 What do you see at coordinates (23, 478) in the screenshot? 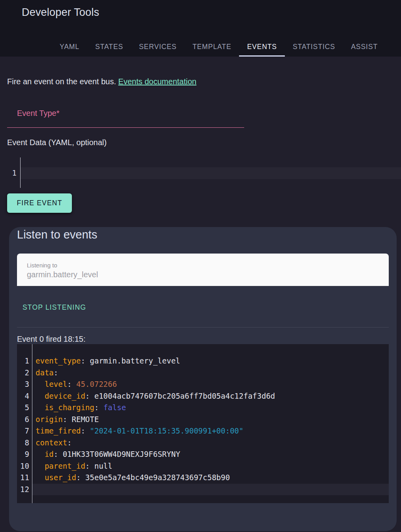
I see `code-line-number: 11` at bounding box center [23, 478].